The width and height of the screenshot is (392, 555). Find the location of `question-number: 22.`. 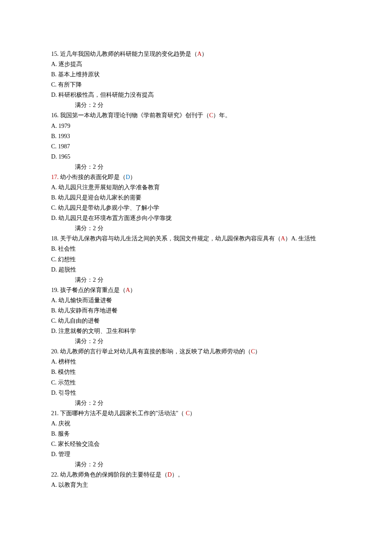

question-number: 22. is located at coordinates (55, 475).